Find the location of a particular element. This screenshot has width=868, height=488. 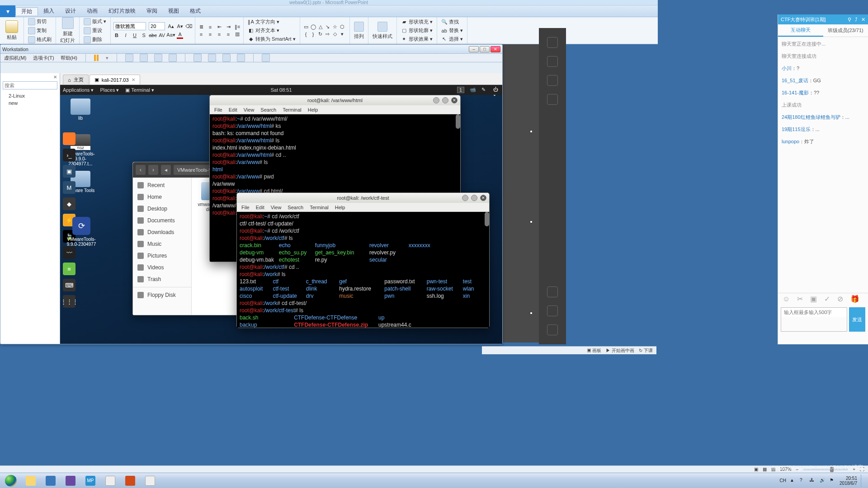

nav-fwd-button: › is located at coordinates (153, 170).